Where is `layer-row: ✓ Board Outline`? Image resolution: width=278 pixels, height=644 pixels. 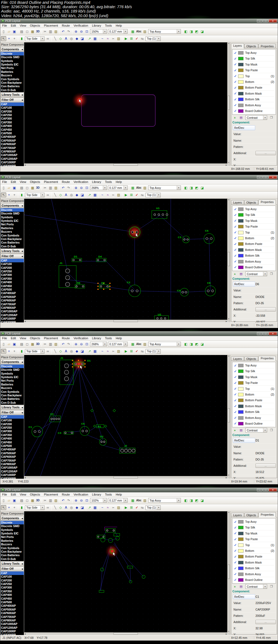
layer-row: ✓ Board Outline is located at coordinates (254, 580).